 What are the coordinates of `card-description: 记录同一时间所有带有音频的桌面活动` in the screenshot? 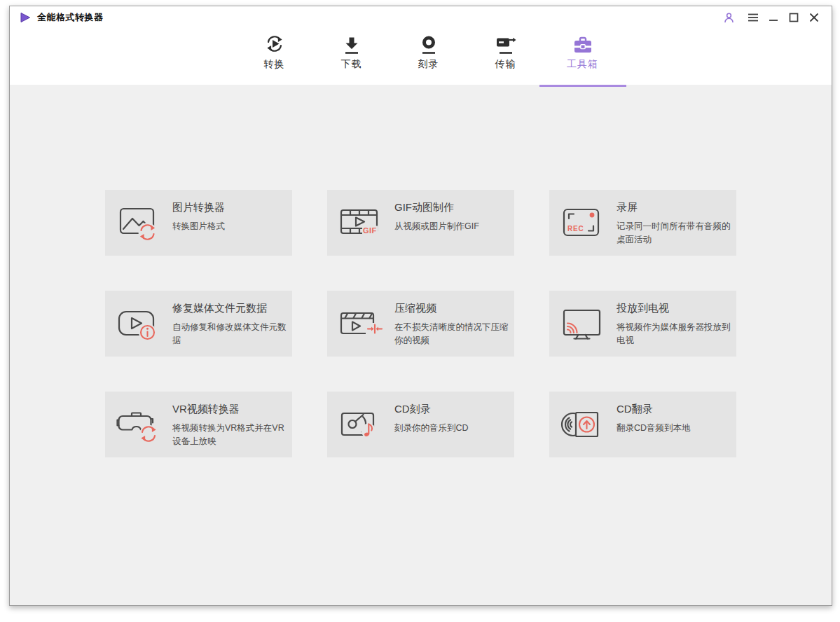 It's located at (677, 233).